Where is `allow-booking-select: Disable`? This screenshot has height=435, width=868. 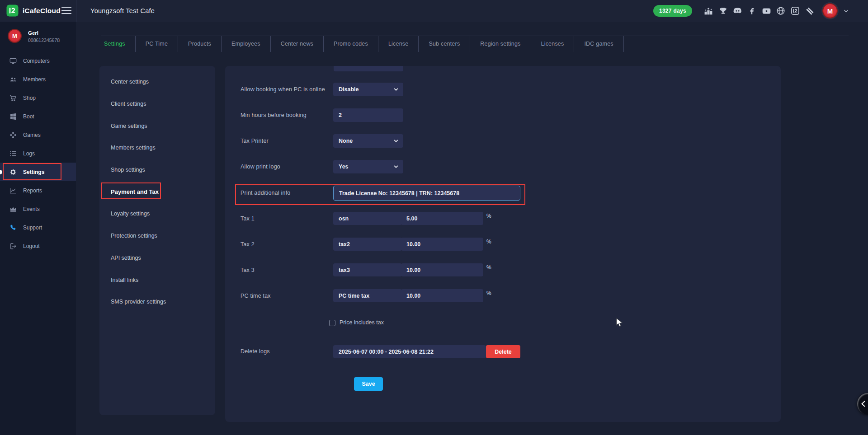
allow-booking-select: Disable is located at coordinates (368, 89).